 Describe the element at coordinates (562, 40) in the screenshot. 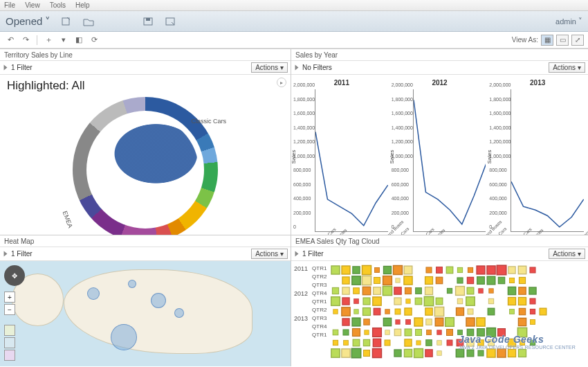

I see `view-single-icon: ▭` at that location.